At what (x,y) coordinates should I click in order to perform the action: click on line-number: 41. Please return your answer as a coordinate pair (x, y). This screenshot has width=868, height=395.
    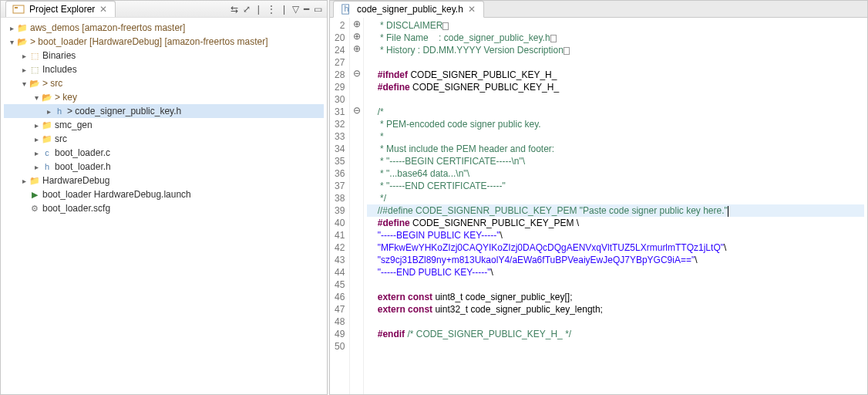
    Looking at the image, I should click on (339, 235).